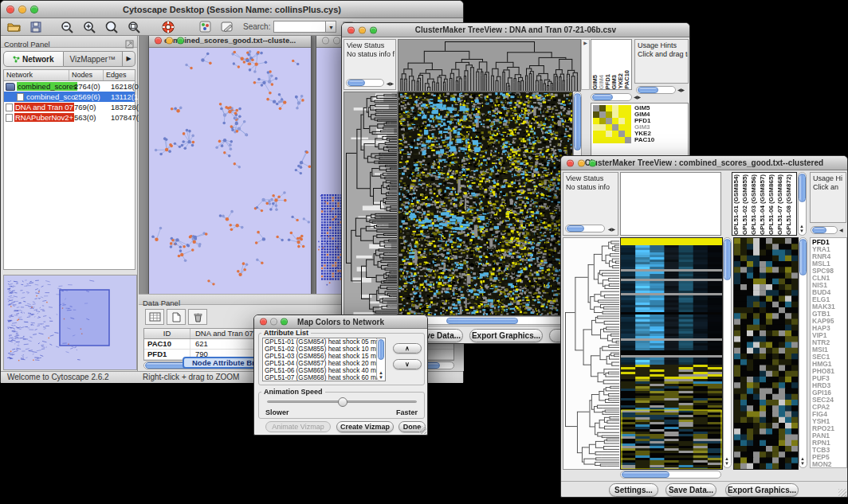  I want to click on zoom-in-icon, so click(90, 27).